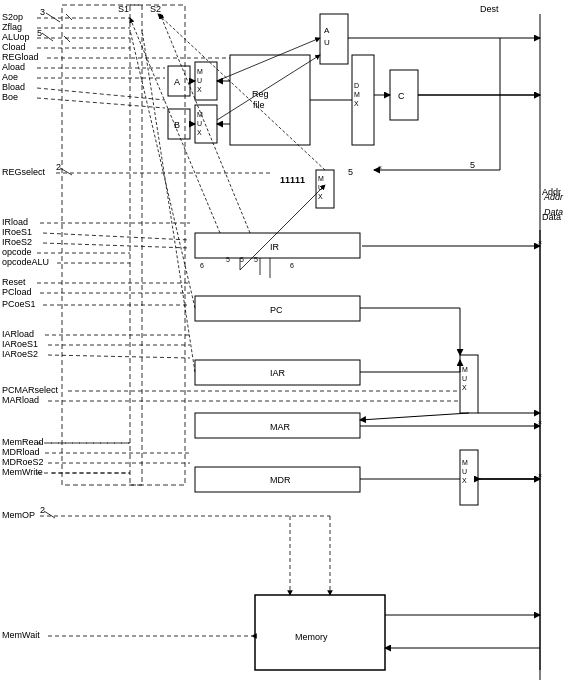 This screenshot has width=576, height=694. Describe the element at coordinates (23, 442) in the screenshot. I see `signal-memread: MemRead` at that location.